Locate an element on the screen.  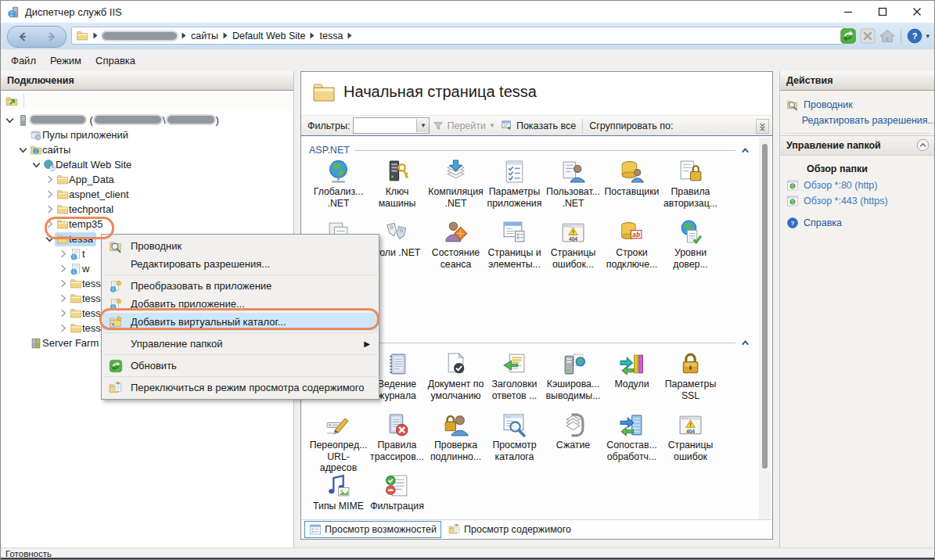
action-browse-443: Обзор *:443 (https) is located at coordinates (858, 201).